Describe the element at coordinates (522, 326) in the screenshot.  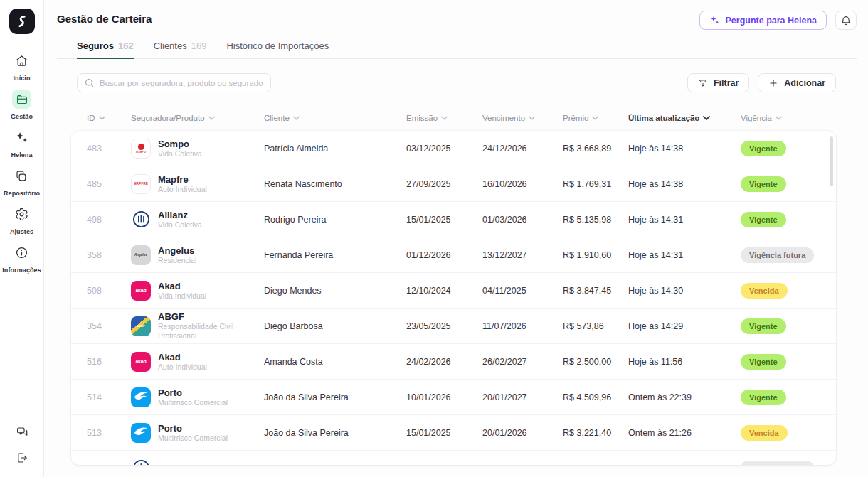
I see `due-date: 11/07/2026` at that location.